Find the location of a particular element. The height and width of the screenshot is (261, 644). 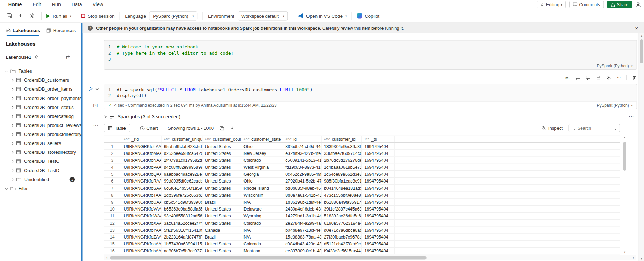

column-header-_ts: 123_ts is located at coordinates (378, 139).